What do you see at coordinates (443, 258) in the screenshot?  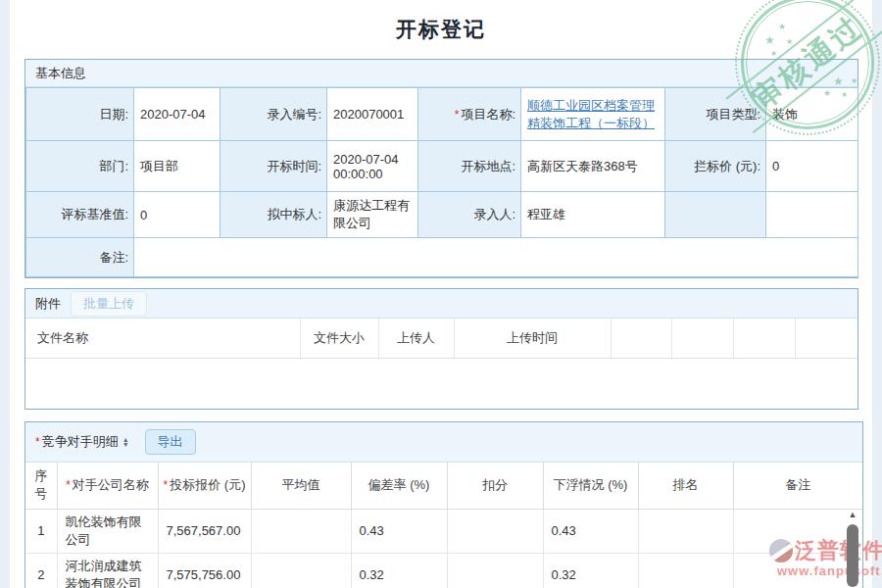 I see `table-row: 备注:` at bounding box center [443, 258].